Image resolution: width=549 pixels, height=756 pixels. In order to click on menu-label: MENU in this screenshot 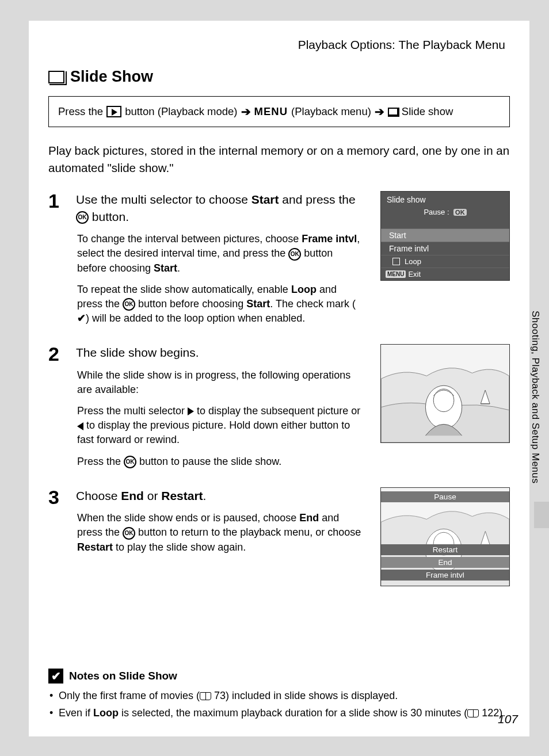, I will do `click(271, 112)`.